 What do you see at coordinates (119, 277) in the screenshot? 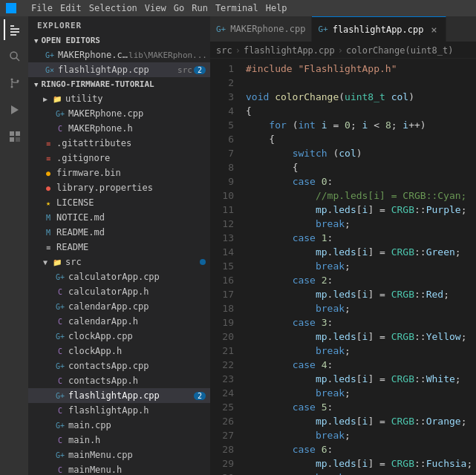
I see `file-calculator-cpp: G+ calculatorApp.cpp` at bounding box center [119, 277].